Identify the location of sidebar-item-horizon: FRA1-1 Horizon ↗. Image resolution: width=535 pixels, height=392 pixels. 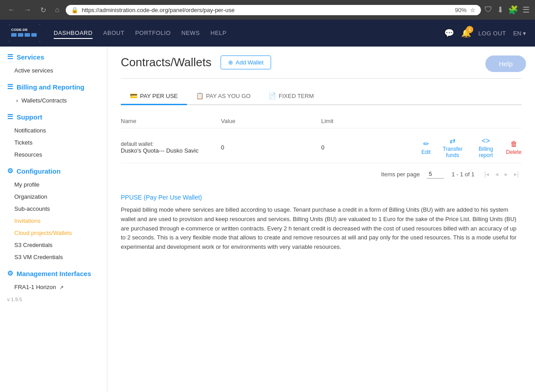
(54, 287).